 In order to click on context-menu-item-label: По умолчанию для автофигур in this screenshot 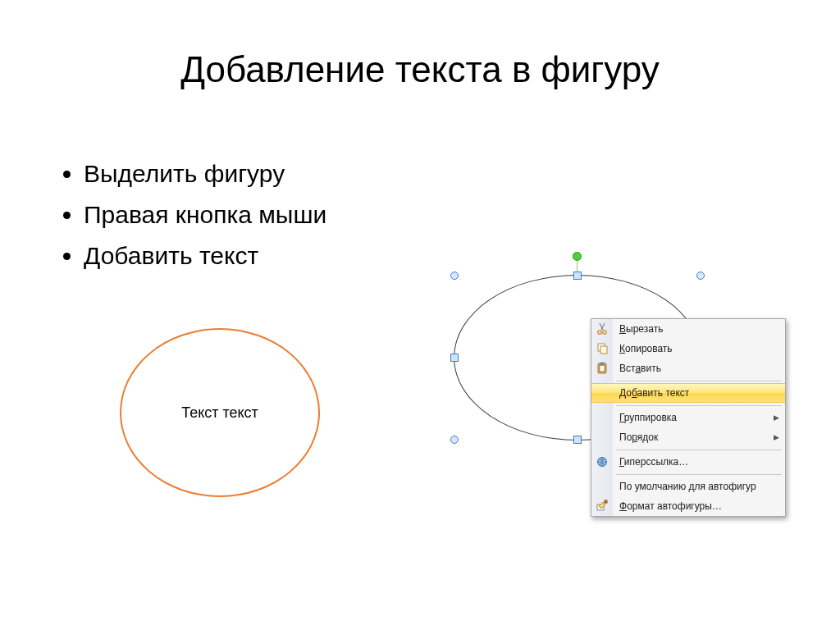, I will do `click(692, 486)`.